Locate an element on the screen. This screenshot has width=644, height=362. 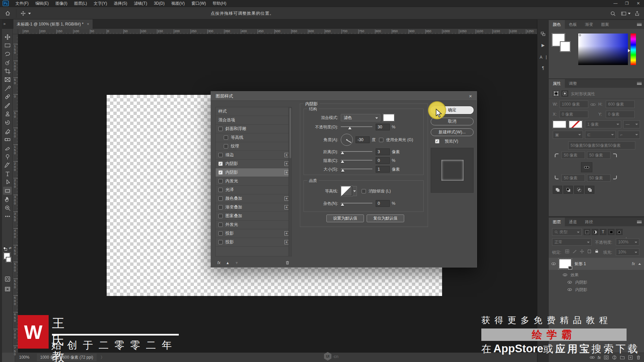
y-field: 0 像素 is located at coordinates (620, 114).